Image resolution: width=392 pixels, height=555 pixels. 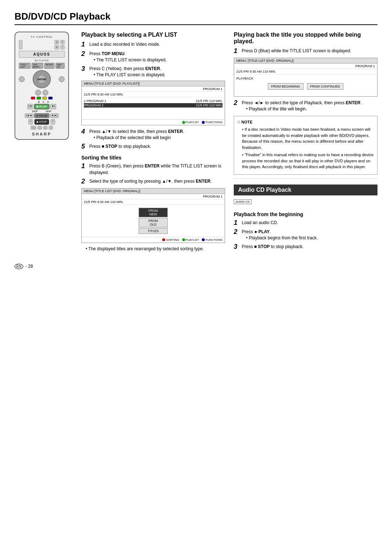 What do you see at coordinates (306, 223) in the screenshot?
I see `audio-step1: 1 Load an audio CD.` at bounding box center [306, 223].